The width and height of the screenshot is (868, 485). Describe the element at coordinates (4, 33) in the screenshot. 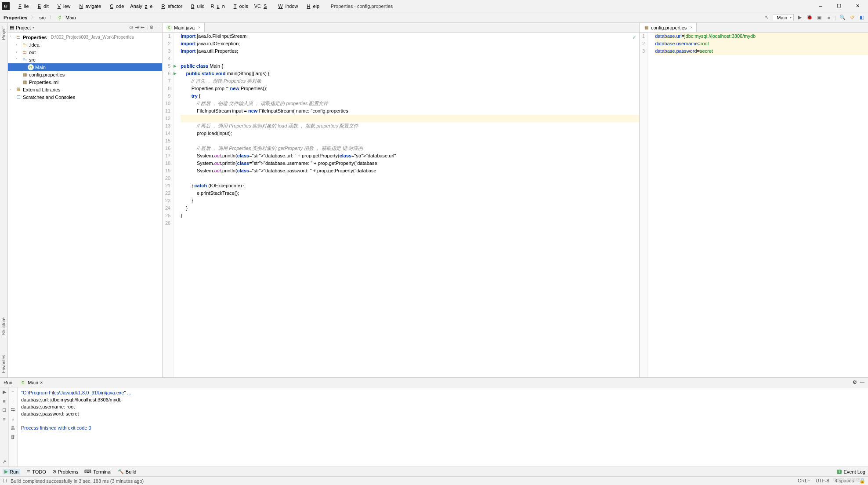

I see `side-tab-project: Project` at that location.